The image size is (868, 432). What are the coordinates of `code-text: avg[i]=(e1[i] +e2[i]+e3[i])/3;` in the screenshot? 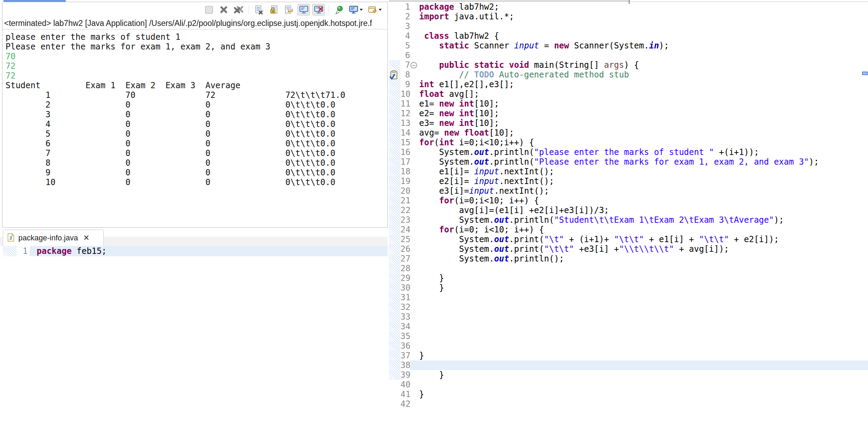 It's located at (644, 210).